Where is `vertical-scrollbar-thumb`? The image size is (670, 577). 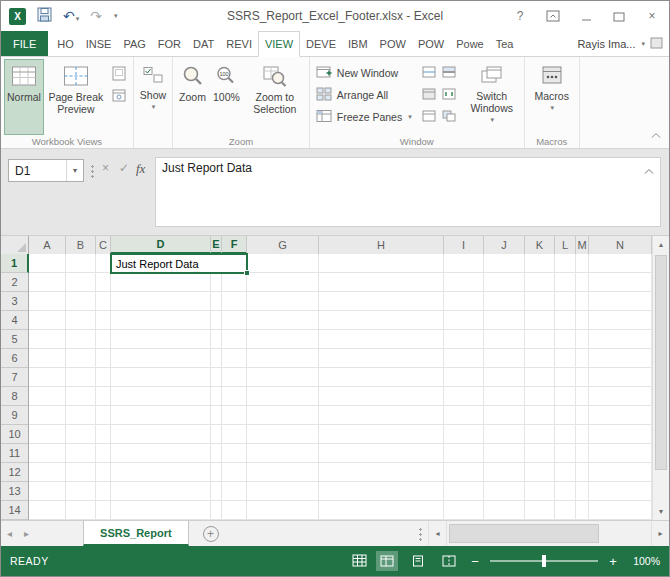 vertical-scrollbar-thumb is located at coordinates (661, 362).